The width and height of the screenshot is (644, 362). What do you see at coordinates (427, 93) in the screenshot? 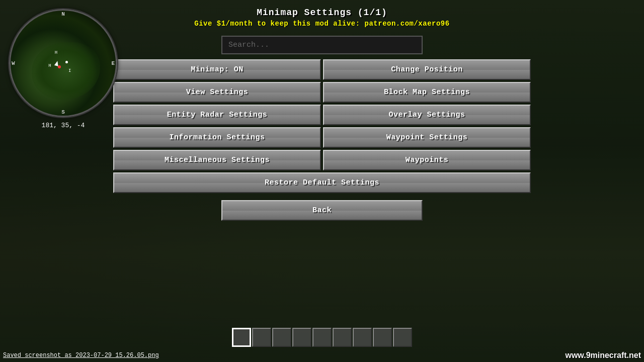
I see `block-map-settings-button: Block Map Settings` at bounding box center [427, 93].